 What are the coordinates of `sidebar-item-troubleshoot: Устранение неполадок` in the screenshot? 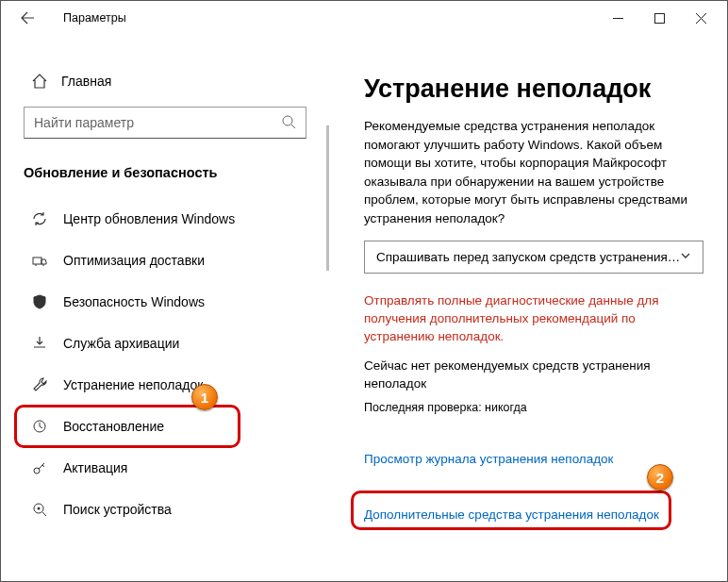 It's located at (165, 385).